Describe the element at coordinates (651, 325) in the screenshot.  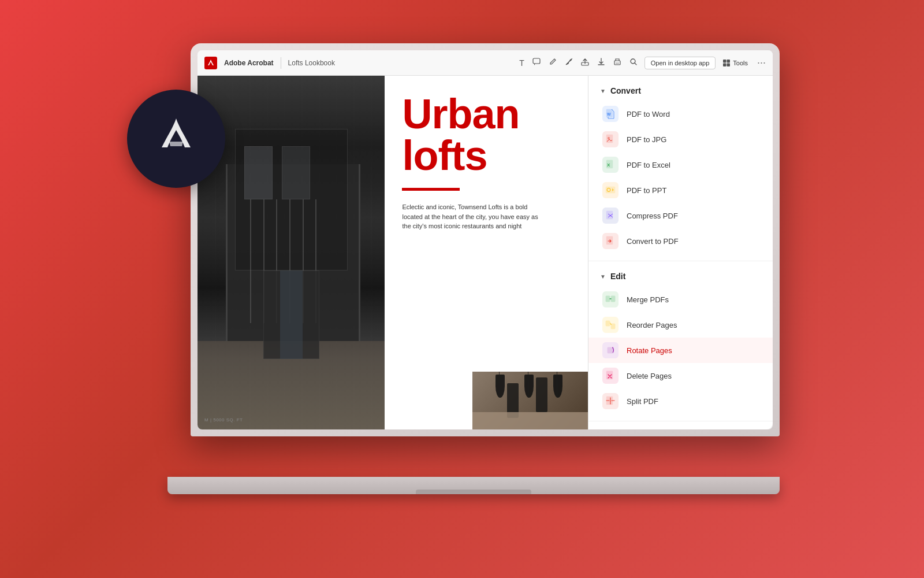
I see `reorder-pages-label: Reorder Pages` at that location.